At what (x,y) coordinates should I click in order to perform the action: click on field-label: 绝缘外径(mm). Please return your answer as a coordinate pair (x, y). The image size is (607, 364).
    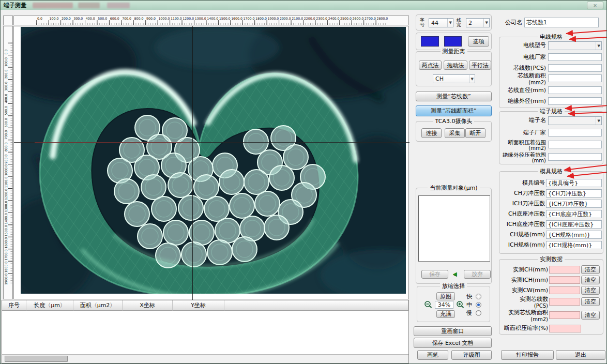
    Looking at the image, I should click on (523, 101).